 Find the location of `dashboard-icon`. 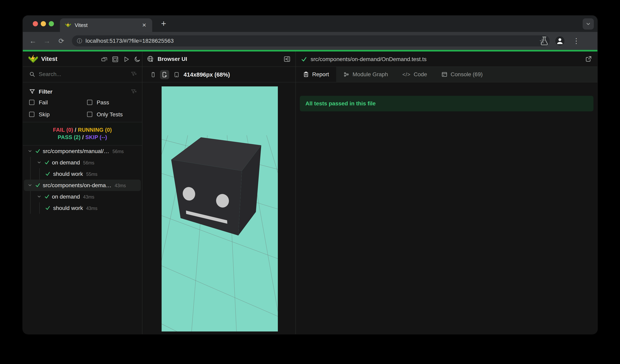

dashboard-icon is located at coordinates (115, 59).